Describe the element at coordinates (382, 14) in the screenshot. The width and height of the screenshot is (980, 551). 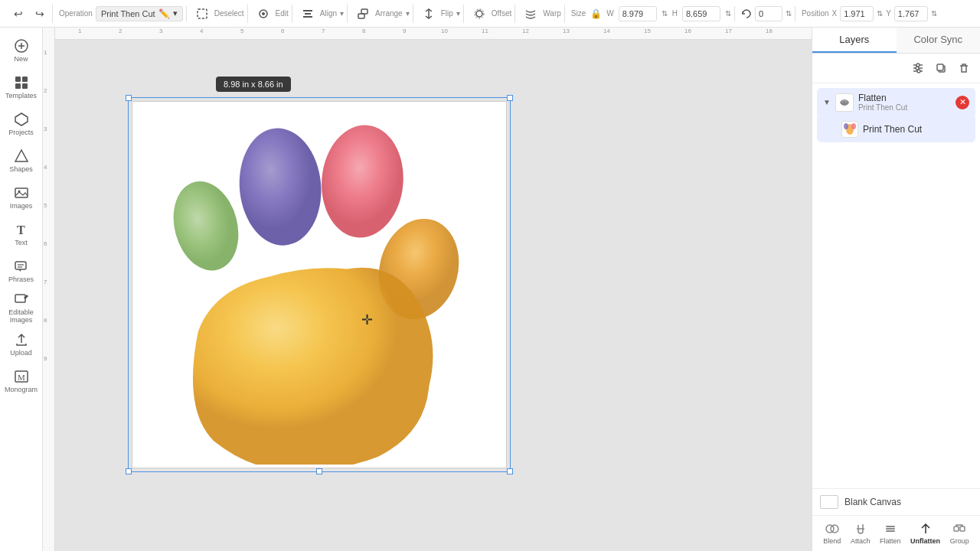
I see `arrange-section: Arrange ▾` at that location.